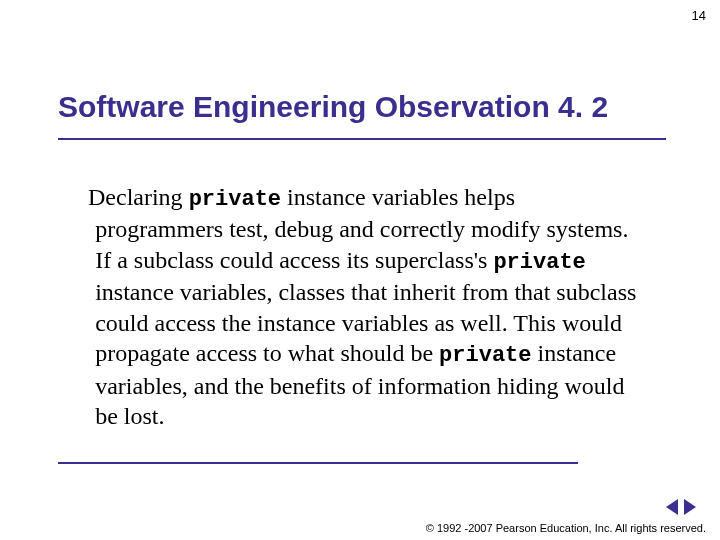  Describe the element at coordinates (539, 262) in the screenshot. I see `code-keyword-private-2: private` at that location.